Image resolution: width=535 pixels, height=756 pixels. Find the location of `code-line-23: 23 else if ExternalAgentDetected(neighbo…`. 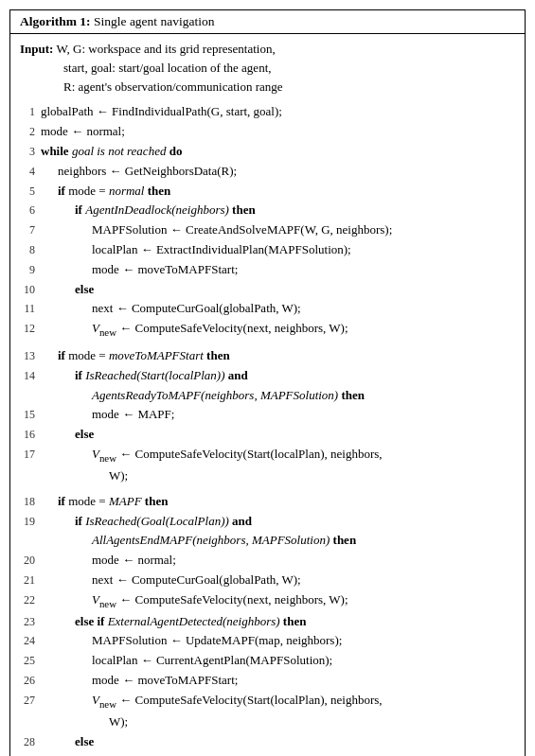

code-line-23: 23 else if ExternalAgentDetected(neighbo… is located at coordinates (267, 623).